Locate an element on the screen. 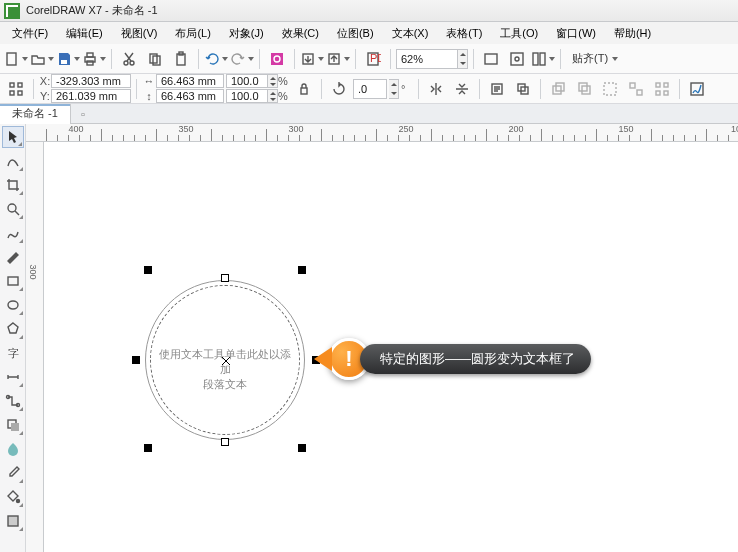 The width and height of the screenshot is (738, 552). order-button is located at coordinates (523, 89).